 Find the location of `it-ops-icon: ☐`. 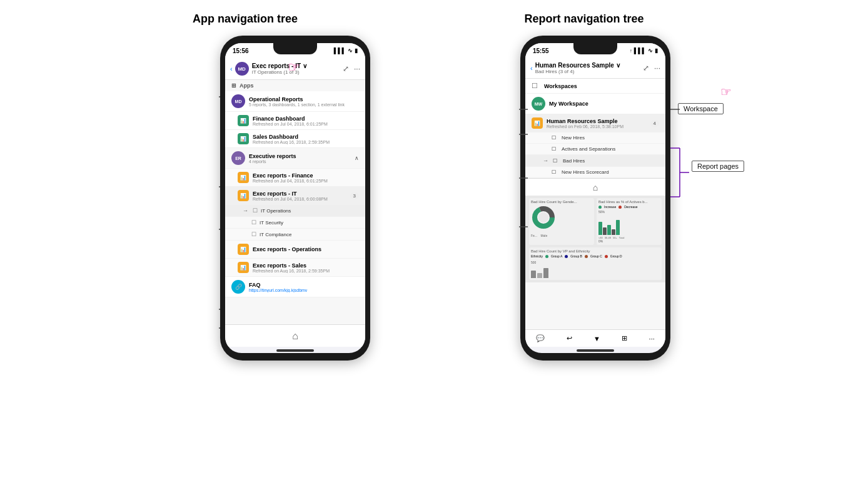

it-ops-icon: ☐ is located at coordinates (255, 211).